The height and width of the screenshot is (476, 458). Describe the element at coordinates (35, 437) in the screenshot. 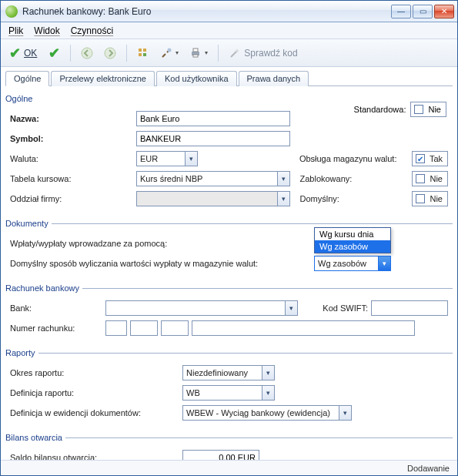

I see `group-opening-legend: Bilans otwarcia` at that location.